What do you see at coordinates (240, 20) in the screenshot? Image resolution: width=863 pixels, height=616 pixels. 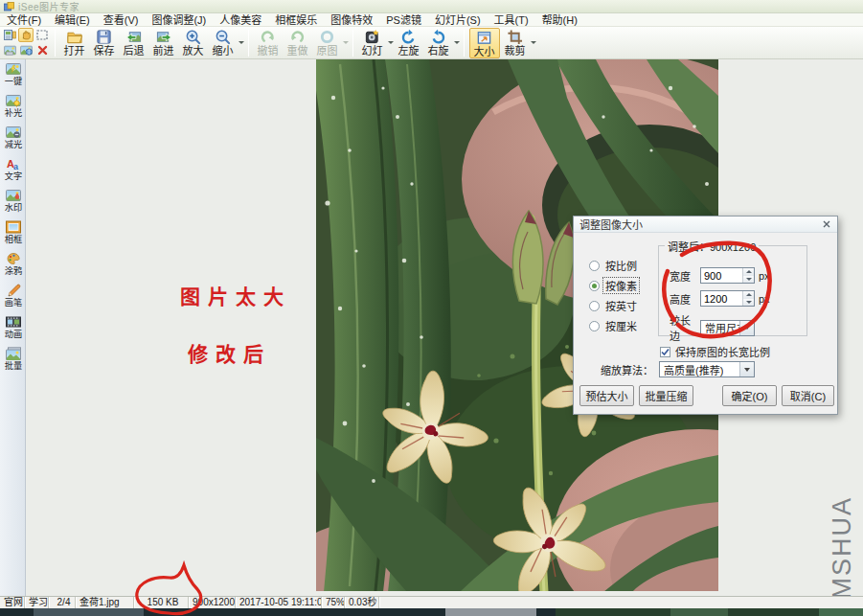 I see `menu-portrait-beauty: 人像美容` at bounding box center [240, 20].